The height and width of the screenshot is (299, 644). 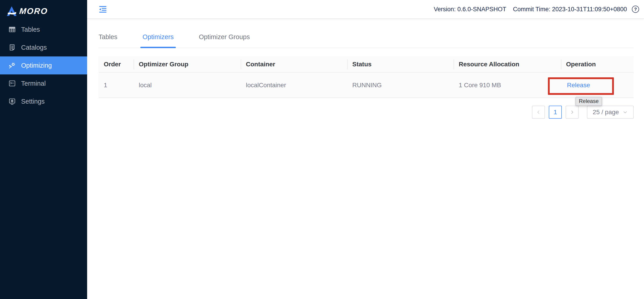 What do you see at coordinates (294, 85) in the screenshot?
I see `cell-container: localContainer` at bounding box center [294, 85].